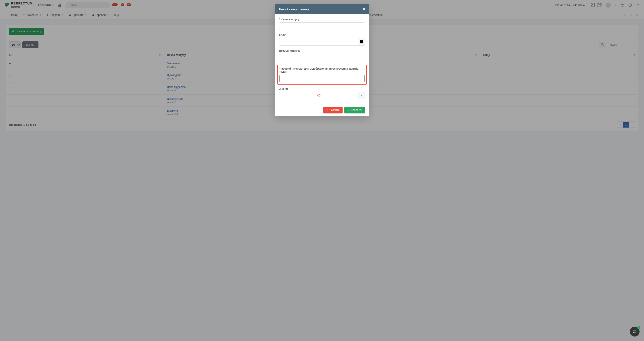 The width and height of the screenshot is (644, 341). Describe the element at coordinates (362, 96) in the screenshot. I see `icon-dropdown: ▾` at that location.